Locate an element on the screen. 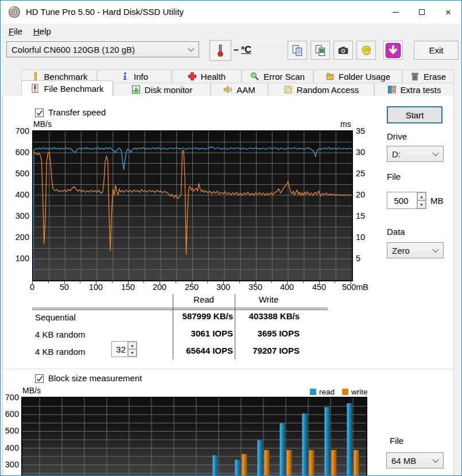 The width and height of the screenshot is (462, 476). download-arrow-icon is located at coordinates (393, 51).